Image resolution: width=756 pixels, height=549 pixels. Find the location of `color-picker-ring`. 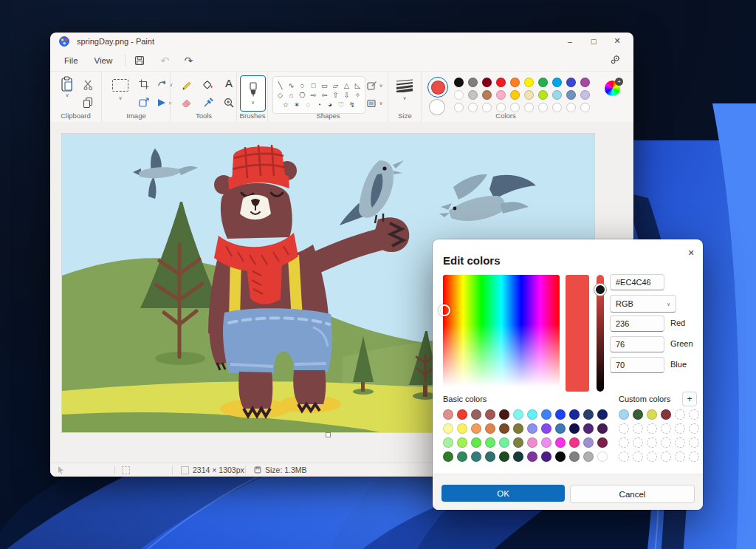

color-picker-ring is located at coordinates (444, 310).